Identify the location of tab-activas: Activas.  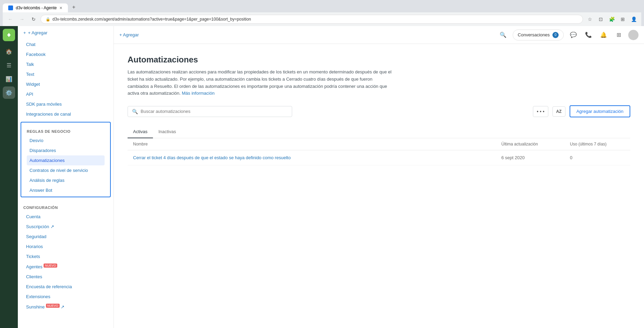
(140, 132).